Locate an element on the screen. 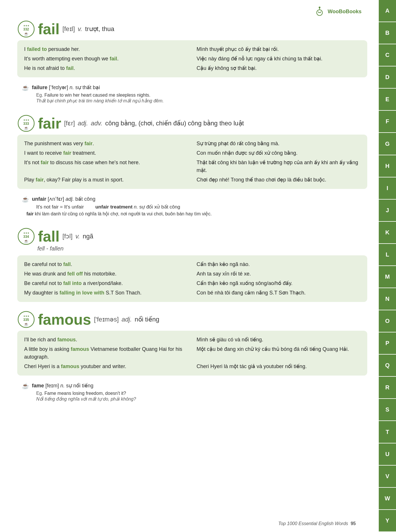  sub-word-area-failure: ☕ failure [ˈfeɪlyər] n. sự thất bại Eg. … is located at coordinates (192, 94).